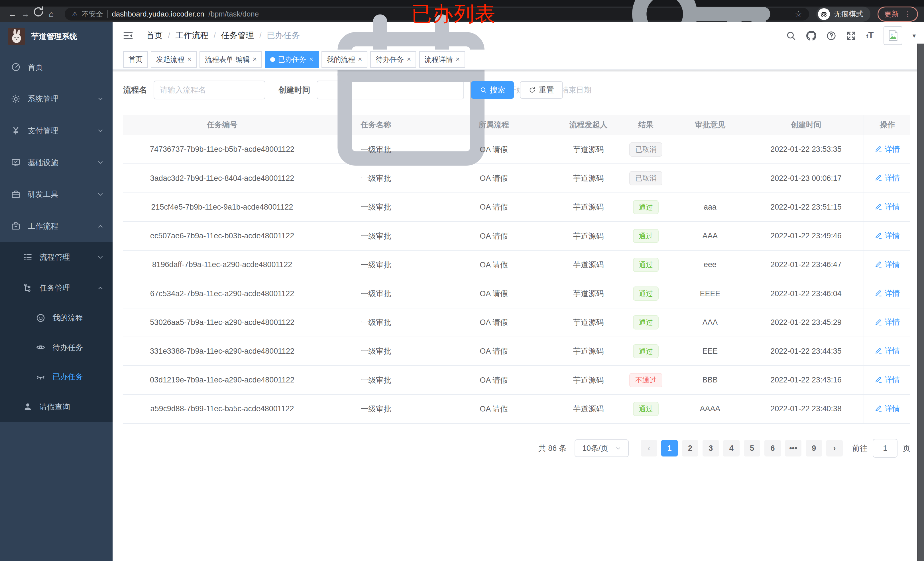  What do you see at coordinates (390, 90) in the screenshot?
I see `date-range-picker: -` at bounding box center [390, 90].